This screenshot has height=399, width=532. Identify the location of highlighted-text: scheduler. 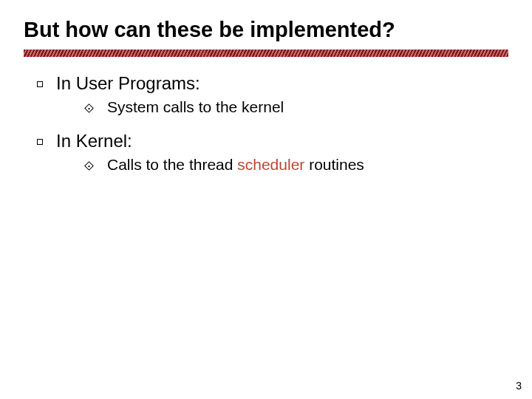
(270, 164).